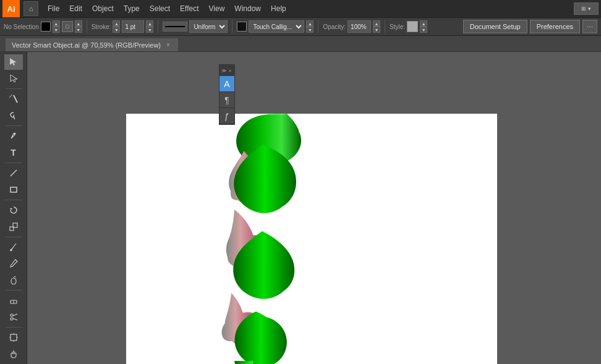 This screenshot has width=601, height=364. What do you see at coordinates (408, 27) in the screenshot?
I see `style-section: Style: ▲ ▼` at bounding box center [408, 27].